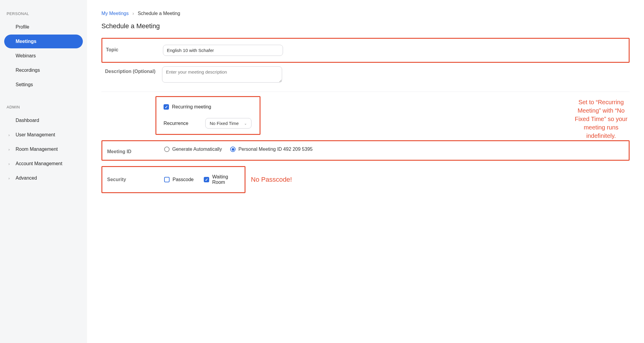 The image size is (644, 343). What do you see at coordinates (134, 70) in the screenshot?
I see `label-description: Description (Optional)` at bounding box center [134, 70].